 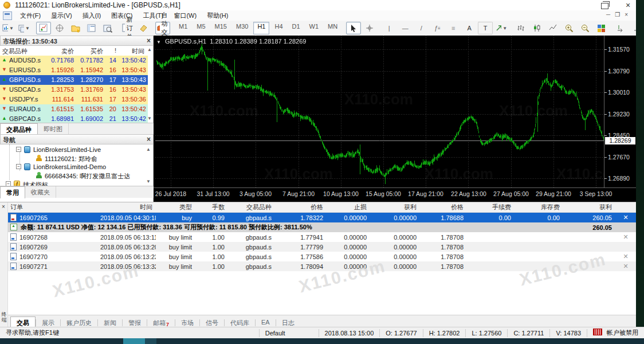 What do you see at coordinates (19, 130) in the screenshot?
I see `tab-交易品种: 交易品种` at bounding box center [19, 130].